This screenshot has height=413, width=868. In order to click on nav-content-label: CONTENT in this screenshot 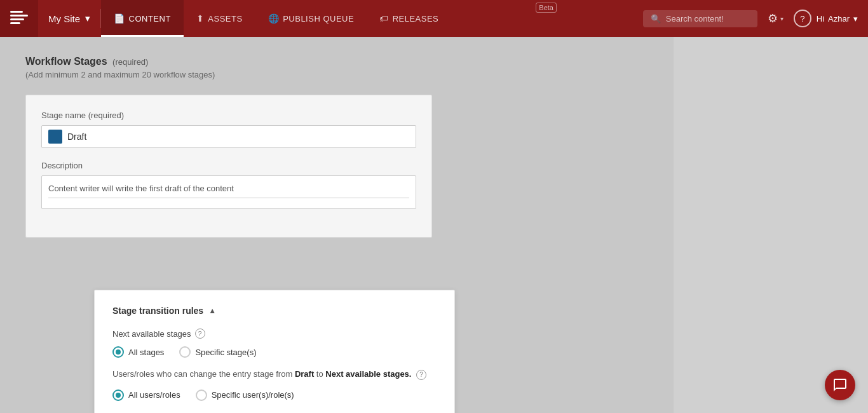, I will do `click(150, 19)`.